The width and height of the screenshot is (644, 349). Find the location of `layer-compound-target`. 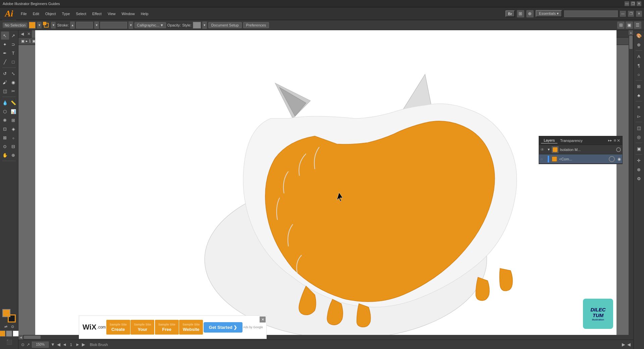

layer-compound-target is located at coordinates (612, 159).